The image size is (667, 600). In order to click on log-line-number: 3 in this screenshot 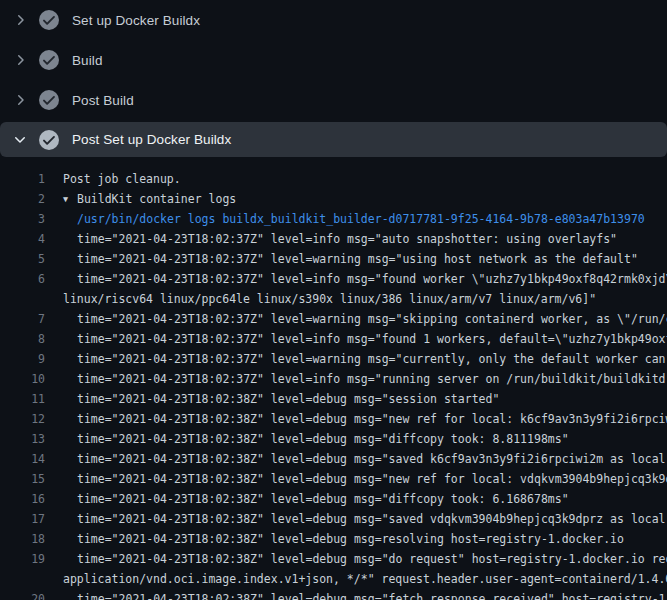, I will do `click(22, 219)`.